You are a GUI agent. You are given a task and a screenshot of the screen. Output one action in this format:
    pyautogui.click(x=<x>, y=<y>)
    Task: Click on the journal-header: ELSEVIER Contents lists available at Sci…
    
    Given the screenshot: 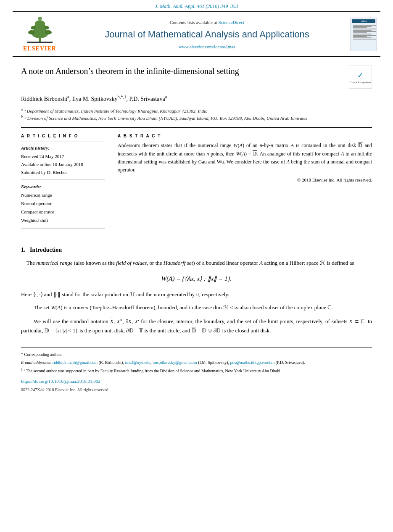 What is the action you would take?
    pyautogui.click(x=197, y=34)
    